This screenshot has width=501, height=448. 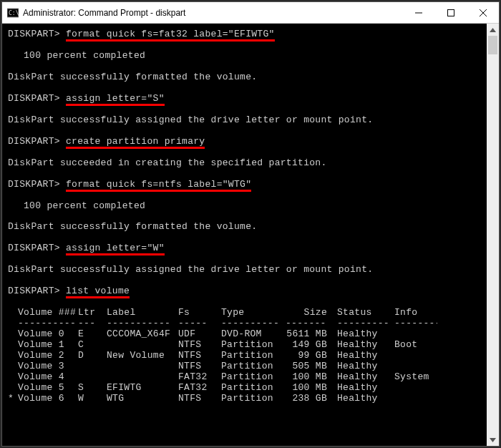 I want to click on cell: 99 GB, so click(x=311, y=356).